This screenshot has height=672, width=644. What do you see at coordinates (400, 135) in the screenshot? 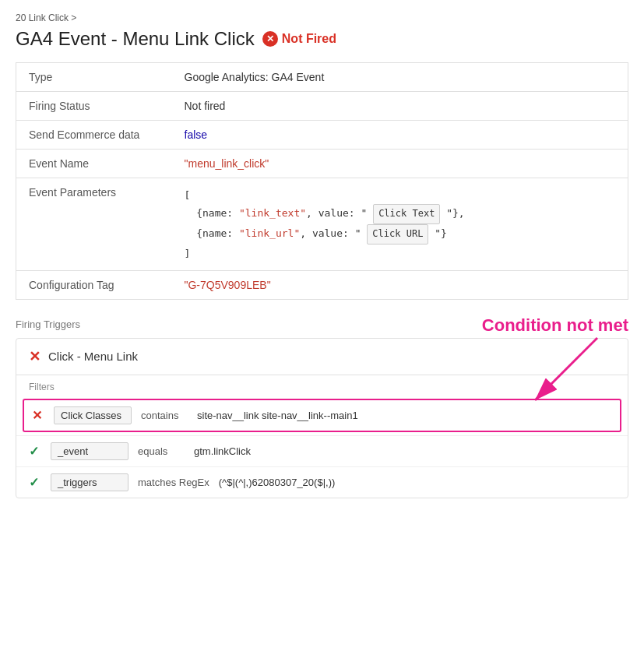
I see `value-ecommerce: false` at bounding box center [400, 135].